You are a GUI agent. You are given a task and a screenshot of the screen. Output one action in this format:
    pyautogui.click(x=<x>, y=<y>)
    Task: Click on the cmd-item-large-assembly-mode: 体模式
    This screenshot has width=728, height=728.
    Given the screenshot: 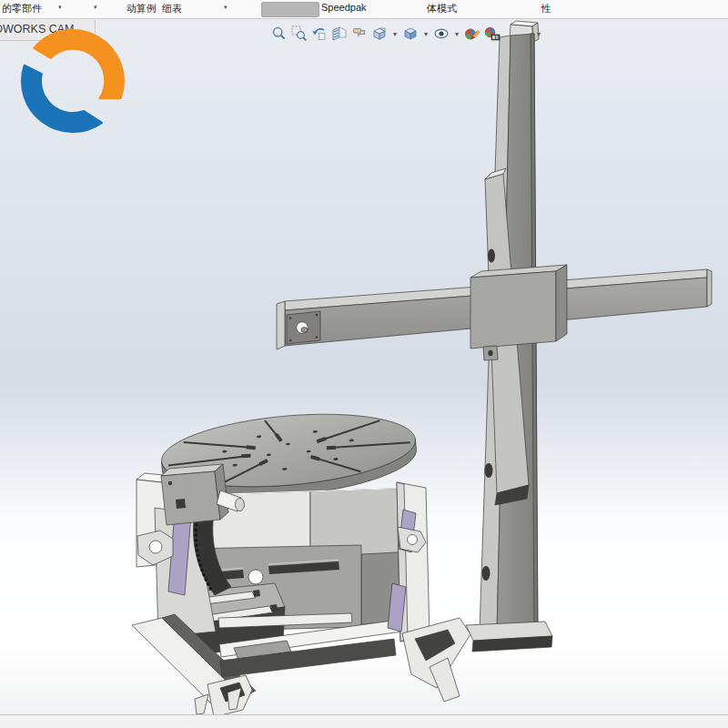 What is the action you would take?
    pyautogui.click(x=442, y=9)
    